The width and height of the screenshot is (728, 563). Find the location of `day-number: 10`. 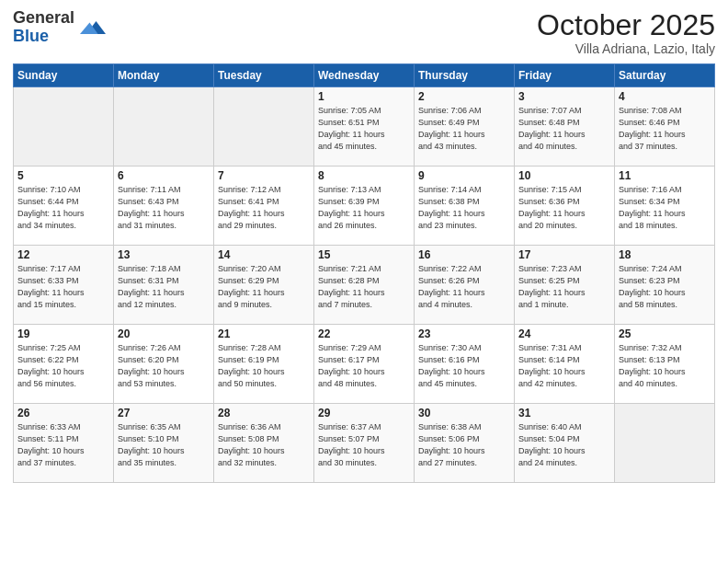

day-number: 10 is located at coordinates (564, 176).